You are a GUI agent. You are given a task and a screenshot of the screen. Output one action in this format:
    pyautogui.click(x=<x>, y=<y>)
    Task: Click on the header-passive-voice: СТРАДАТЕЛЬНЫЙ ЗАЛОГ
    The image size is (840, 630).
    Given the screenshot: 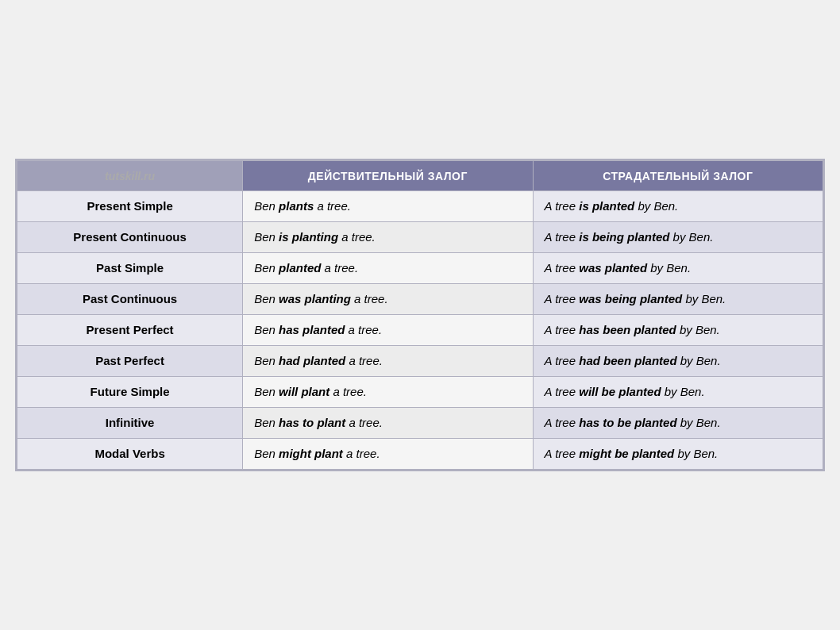 What is the action you would take?
    pyautogui.click(x=678, y=176)
    